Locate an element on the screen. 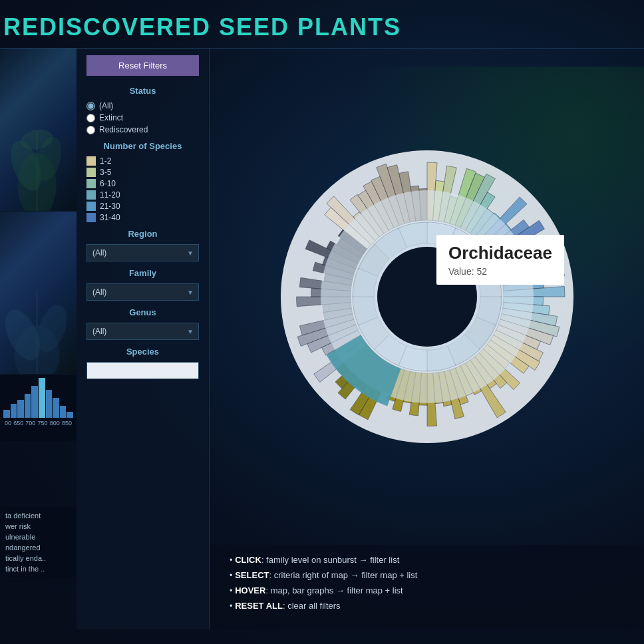 This screenshot has height=644, width=644. label-21-30: 21-30 is located at coordinates (110, 206).